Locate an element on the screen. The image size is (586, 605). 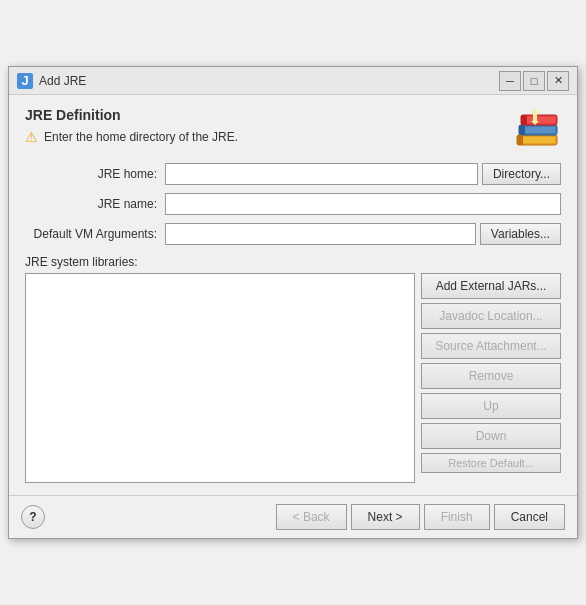
header-text: JRE Definition ⚠ Enter the home director… is located at coordinates (269, 126).